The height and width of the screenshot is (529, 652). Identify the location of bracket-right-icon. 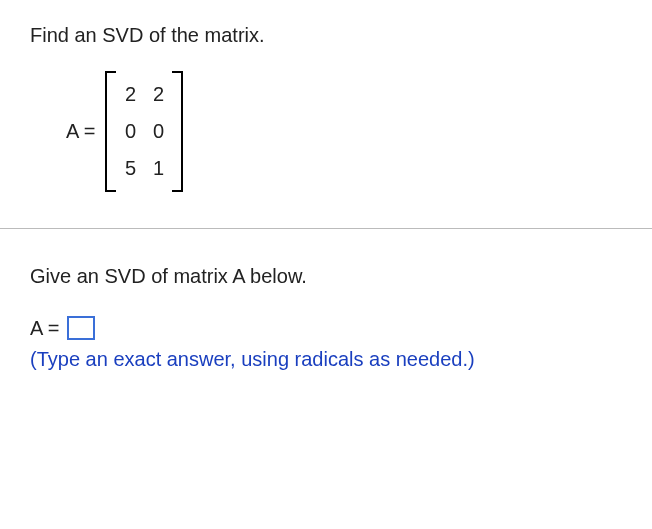
(178, 132).